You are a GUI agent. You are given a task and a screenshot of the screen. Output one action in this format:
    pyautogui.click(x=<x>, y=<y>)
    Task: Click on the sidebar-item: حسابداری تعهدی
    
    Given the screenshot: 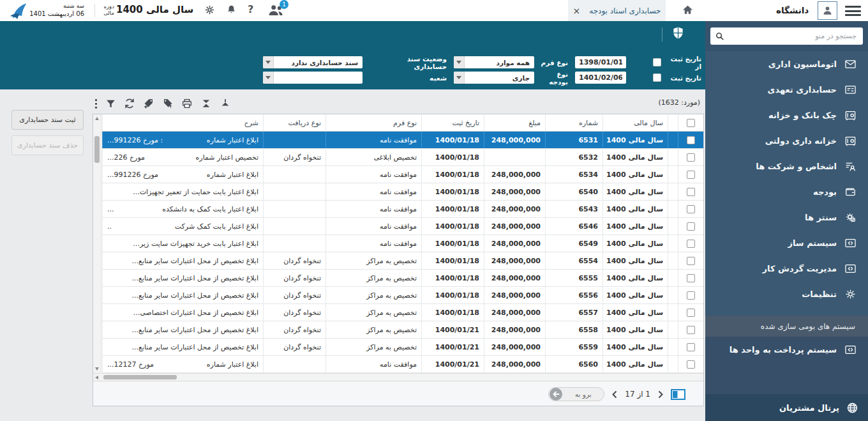 What is the action you would take?
    pyautogui.click(x=786, y=89)
    